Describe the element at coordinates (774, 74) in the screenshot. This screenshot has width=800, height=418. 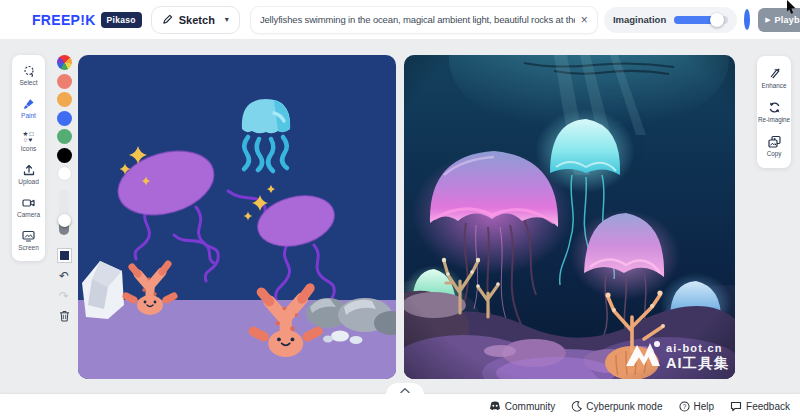
I see `enhance-wand-icon` at that location.